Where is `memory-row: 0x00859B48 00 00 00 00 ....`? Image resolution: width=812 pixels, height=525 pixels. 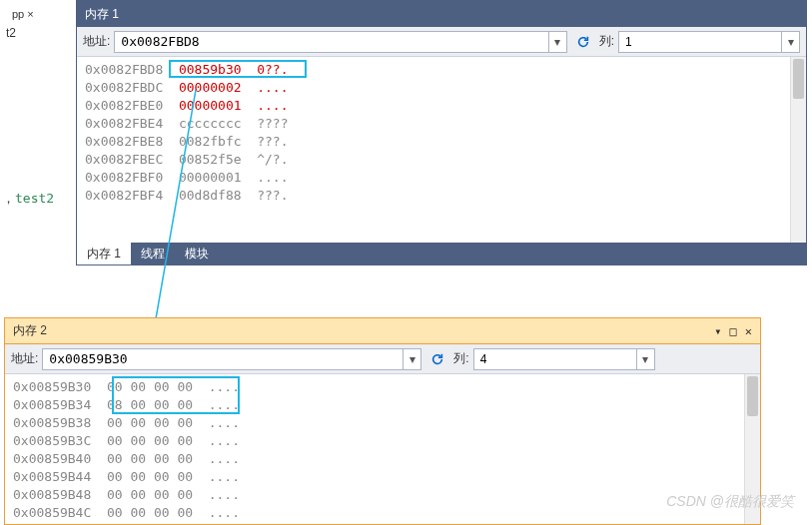 memory-row: 0x00859B48 00 00 00 00 .... is located at coordinates (383, 495).